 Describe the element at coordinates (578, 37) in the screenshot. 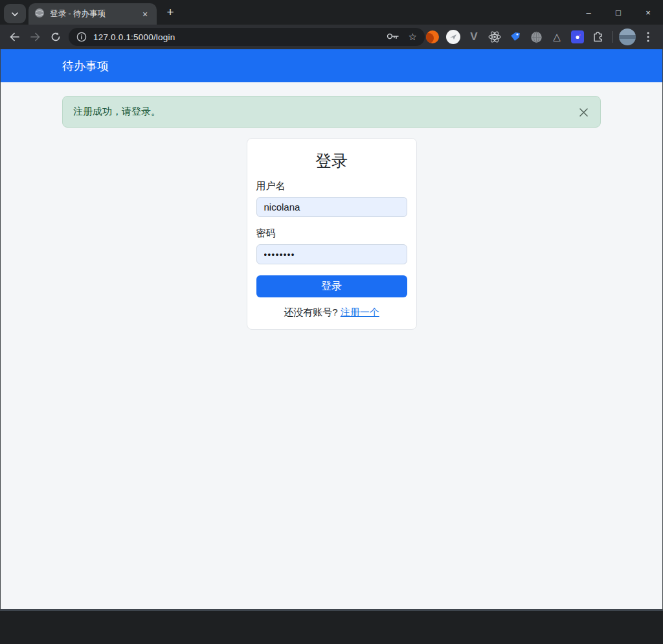

I see `extension-rocket-icon` at that location.